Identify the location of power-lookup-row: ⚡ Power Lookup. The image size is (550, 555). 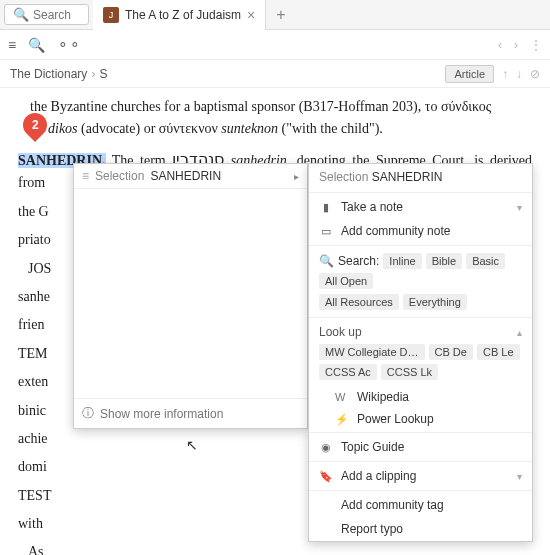
(420, 419).